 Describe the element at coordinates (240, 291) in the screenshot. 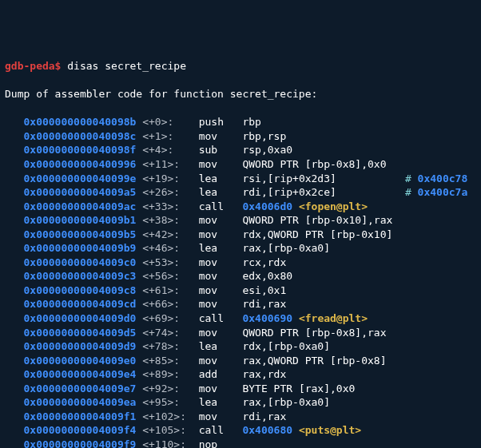

I see `asm-row: 0x00000000004009c8 <+61>: mov esi,0x1` at that location.